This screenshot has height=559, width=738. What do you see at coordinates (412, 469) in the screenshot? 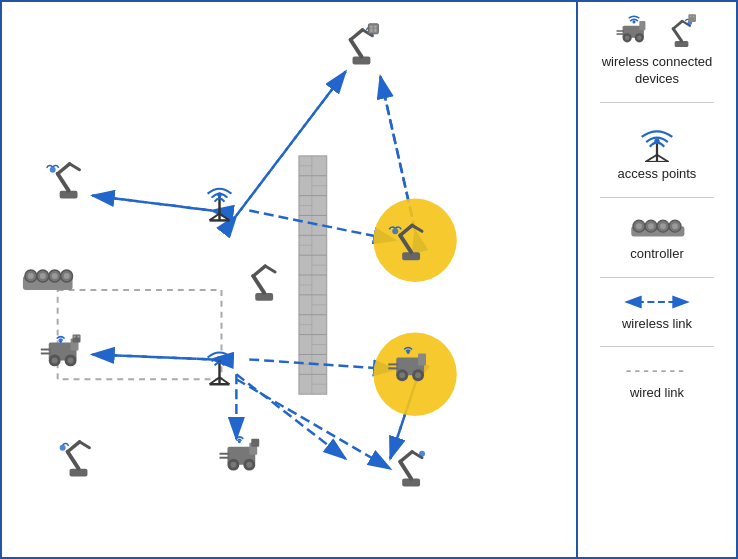
I see `robot-arm-bottom-right` at bounding box center [412, 469].